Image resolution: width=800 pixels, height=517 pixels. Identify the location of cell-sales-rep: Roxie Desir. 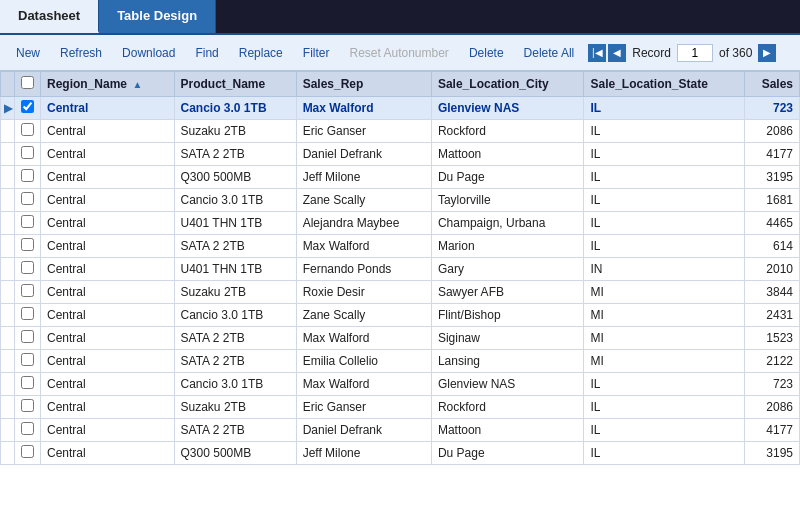
(364, 292).